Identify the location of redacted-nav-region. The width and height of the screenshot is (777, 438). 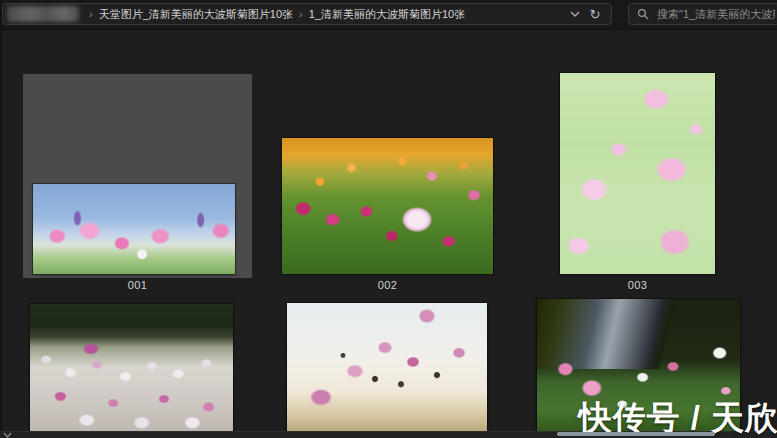
(43, 14).